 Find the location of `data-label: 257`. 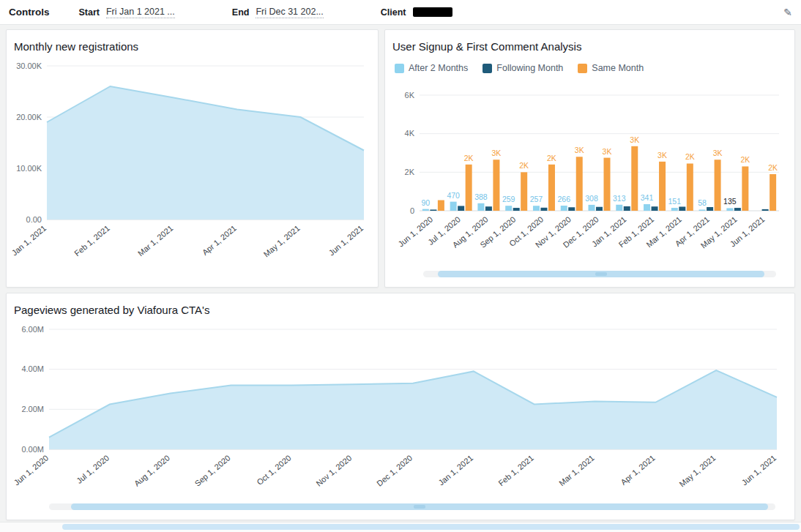

data-label: 257 is located at coordinates (537, 199).